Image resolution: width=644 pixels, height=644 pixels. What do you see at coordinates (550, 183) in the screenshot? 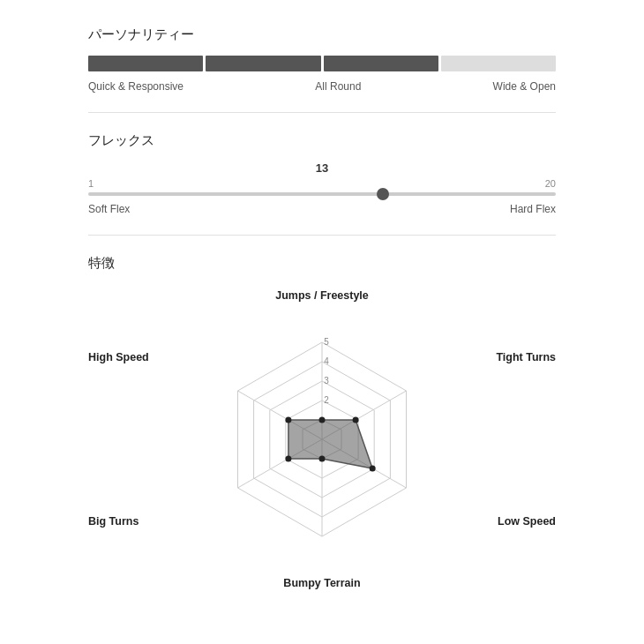
I see `flex-max: 20` at bounding box center [550, 183].